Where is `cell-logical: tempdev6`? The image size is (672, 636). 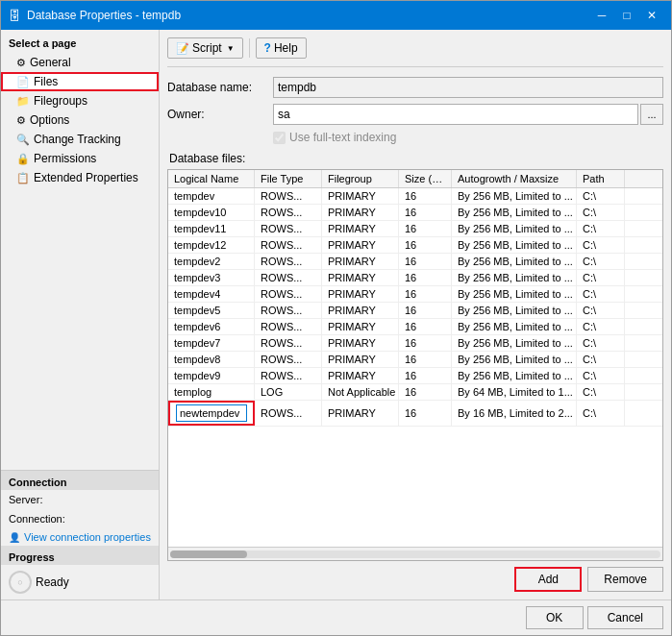
cell-logical: tempdev6 is located at coordinates (212, 327).